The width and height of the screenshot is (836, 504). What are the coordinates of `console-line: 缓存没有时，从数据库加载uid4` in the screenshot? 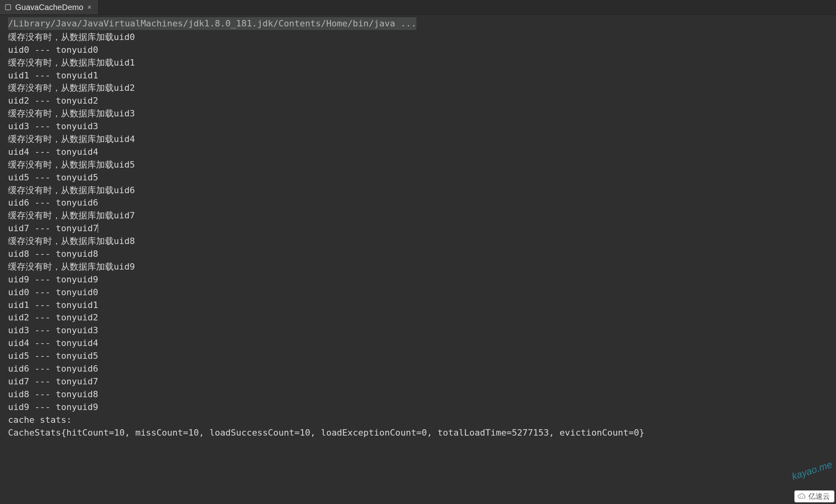 It's located at (418, 139).